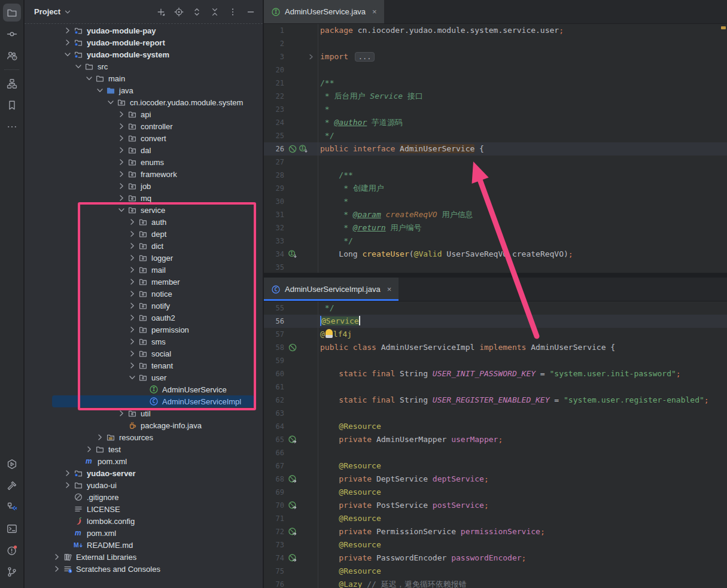  What do you see at coordinates (144, 102) in the screenshot?
I see `tree-item-cn-iocoder-yudao-module-system: cn.iocoder.yudao.module.system` at bounding box center [144, 102].